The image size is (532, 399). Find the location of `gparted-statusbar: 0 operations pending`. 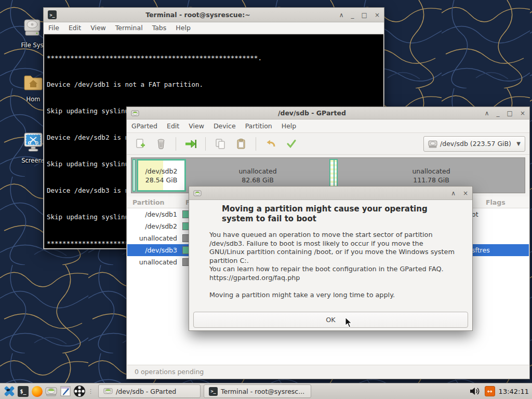

gparted-statusbar: 0 operations pending is located at coordinates (328, 371).